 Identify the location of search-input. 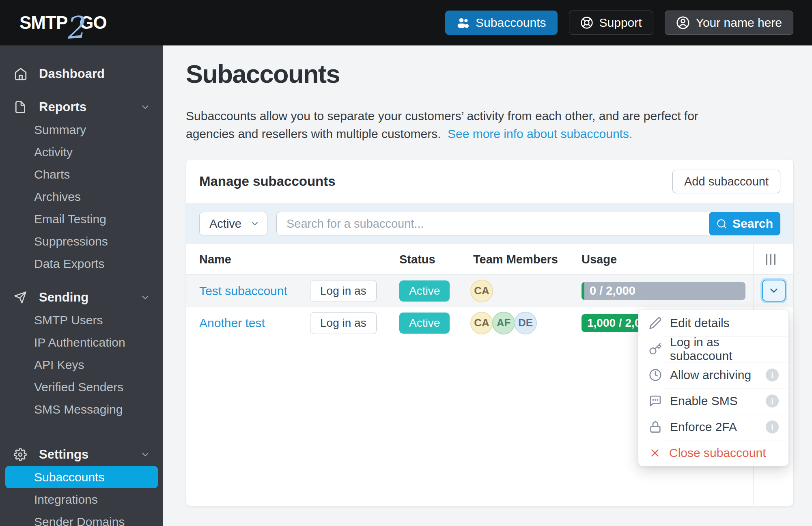
(528, 224).